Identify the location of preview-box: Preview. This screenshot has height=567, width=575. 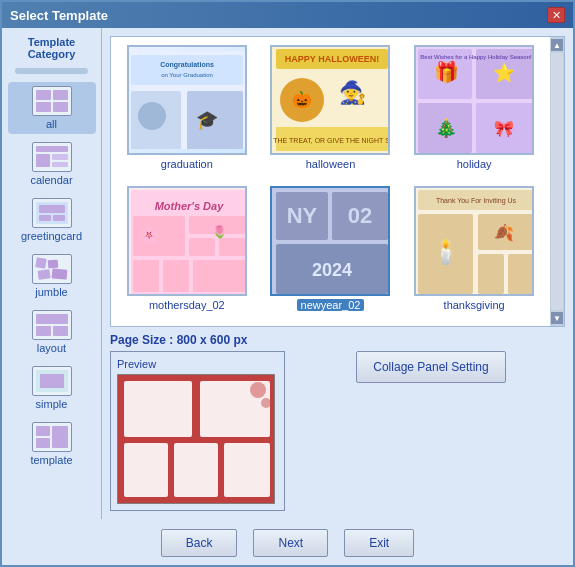
(198, 431).